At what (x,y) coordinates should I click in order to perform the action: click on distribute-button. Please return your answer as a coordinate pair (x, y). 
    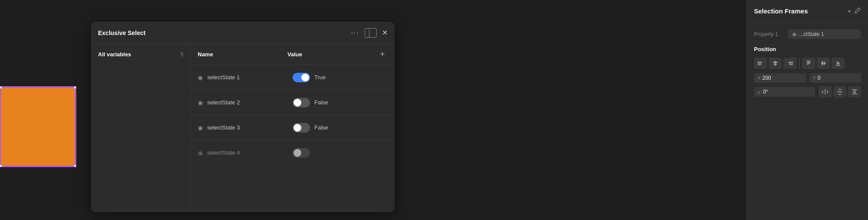
    Looking at the image, I should click on (855, 92).